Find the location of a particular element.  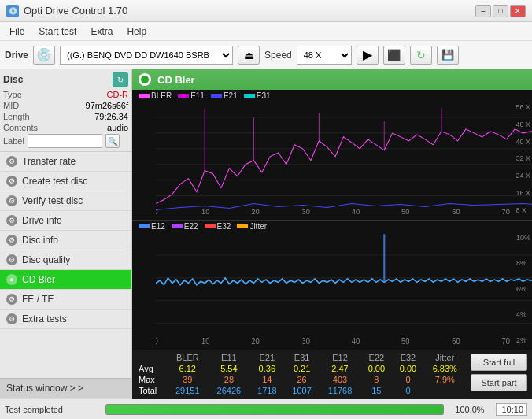

total-jitter is located at coordinates (445, 391).